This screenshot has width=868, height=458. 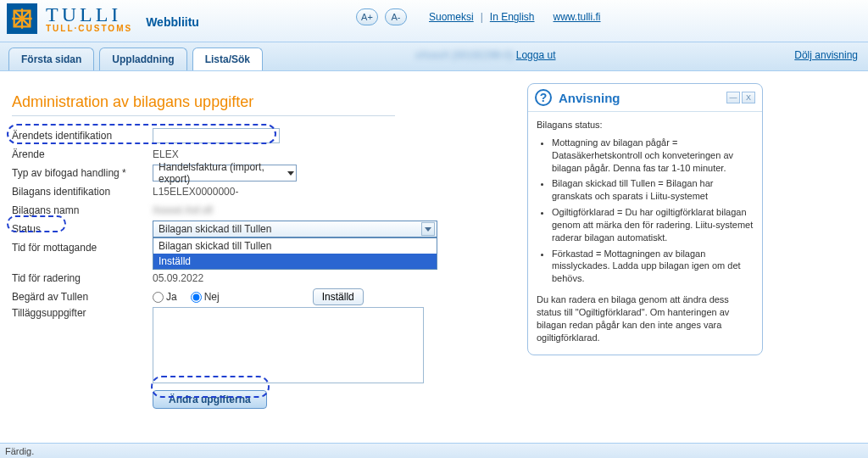 I want to click on title-divider, so click(x=203, y=115).